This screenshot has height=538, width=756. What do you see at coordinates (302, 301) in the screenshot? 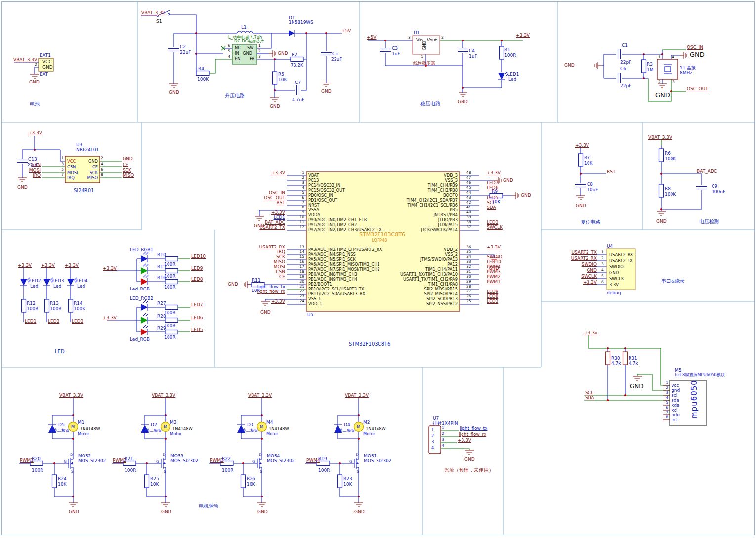
I see `n: 24` at bounding box center [302, 301].